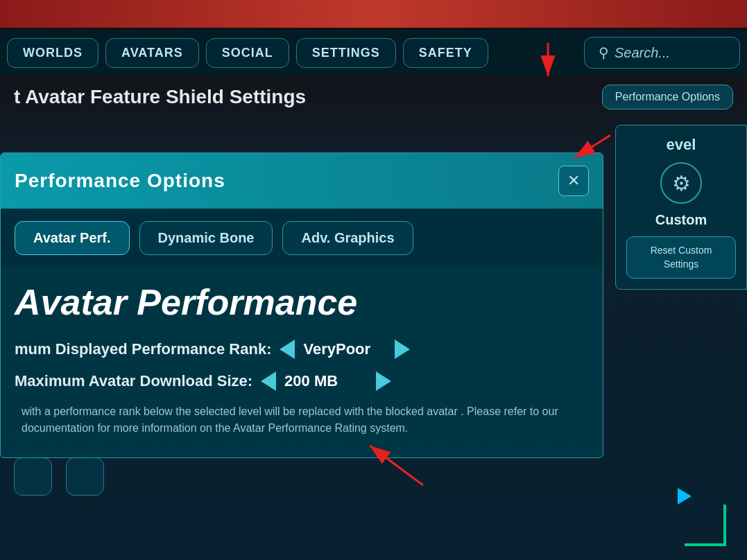  Describe the element at coordinates (302, 181) in the screenshot. I see `modal-header: Performance Options ✕` at that location.